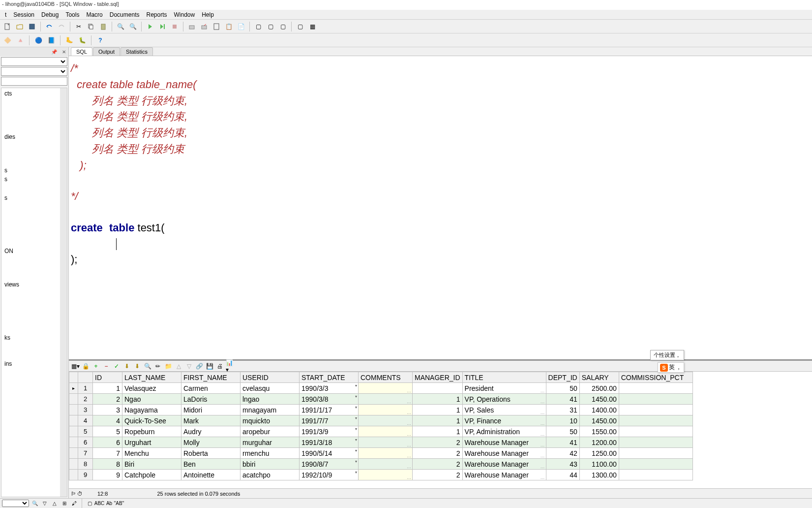 The height and width of the screenshot is (508, 812). I want to click on link-icon: 🔗, so click(199, 366).